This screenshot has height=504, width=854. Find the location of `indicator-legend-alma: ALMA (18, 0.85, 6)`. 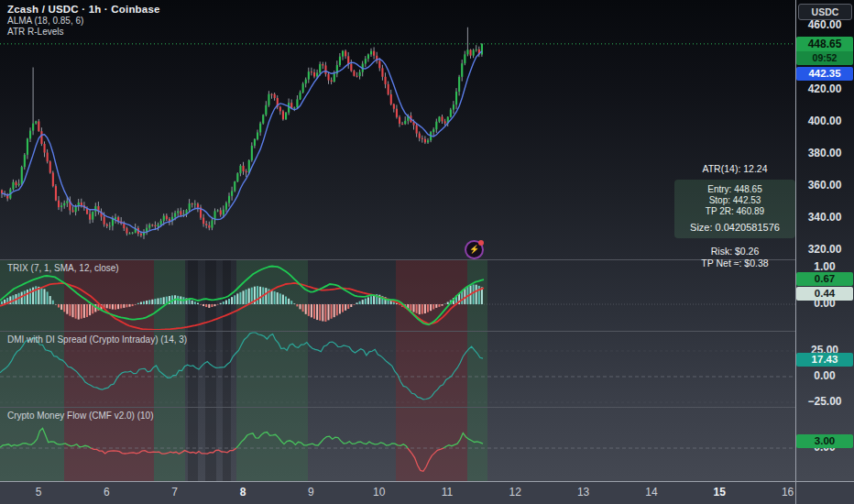

indicator-legend-alma: ALMA (18, 0.85, 6) is located at coordinates (46, 20).